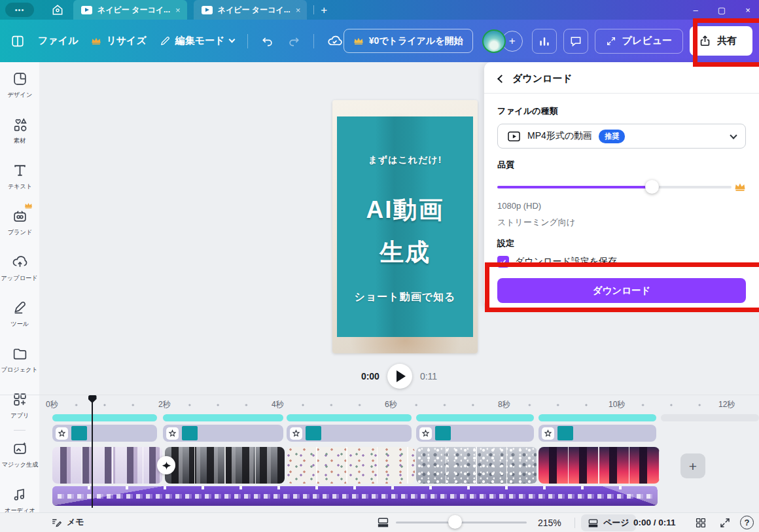 This screenshot has height=532, width=759. I want to click on cloud-saved-icon, so click(335, 41).